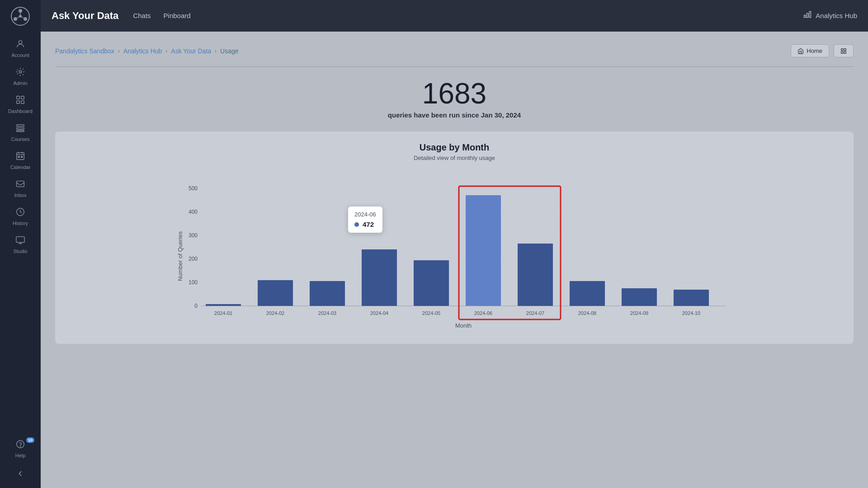 The image size is (868, 488). What do you see at coordinates (20, 104) in the screenshot?
I see `sidebar-item-dashboard: Dashboard` at bounding box center [20, 104].